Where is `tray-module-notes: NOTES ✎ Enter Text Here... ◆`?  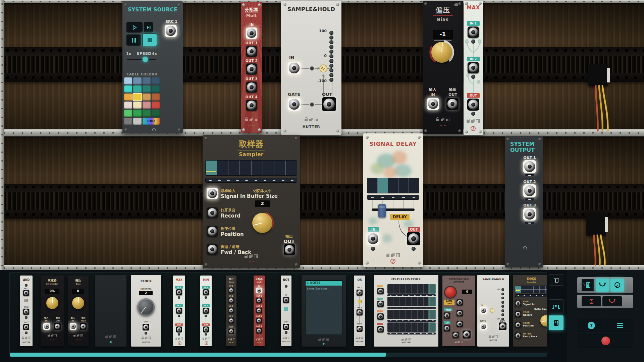 tray-module-notes: NOTES ✎ Enter Text Here... ◆ is located at coordinates (324, 311).